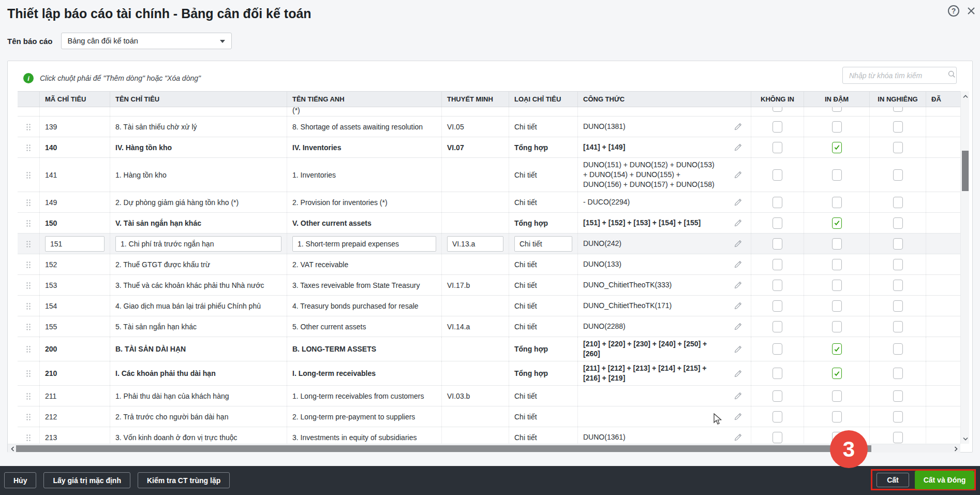  What do you see at coordinates (489, 306) in the screenshot?
I see `table-row: 154 4. Giao dịch mua bán lại trái phiếu …` at bounding box center [489, 306].